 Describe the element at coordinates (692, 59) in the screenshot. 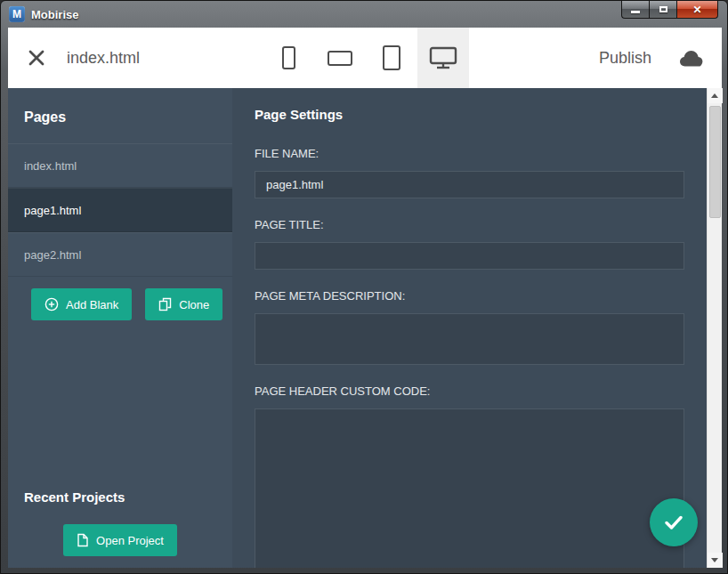

I see `cloud-upload-icon` at that location.